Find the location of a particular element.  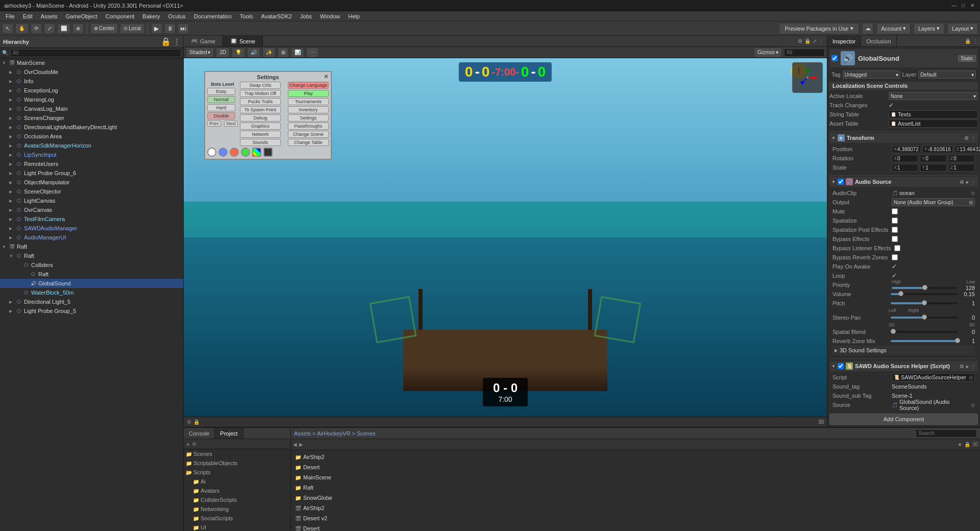

trap-motion-btn: Trap Motion Off is located at coordinates (260, 93).